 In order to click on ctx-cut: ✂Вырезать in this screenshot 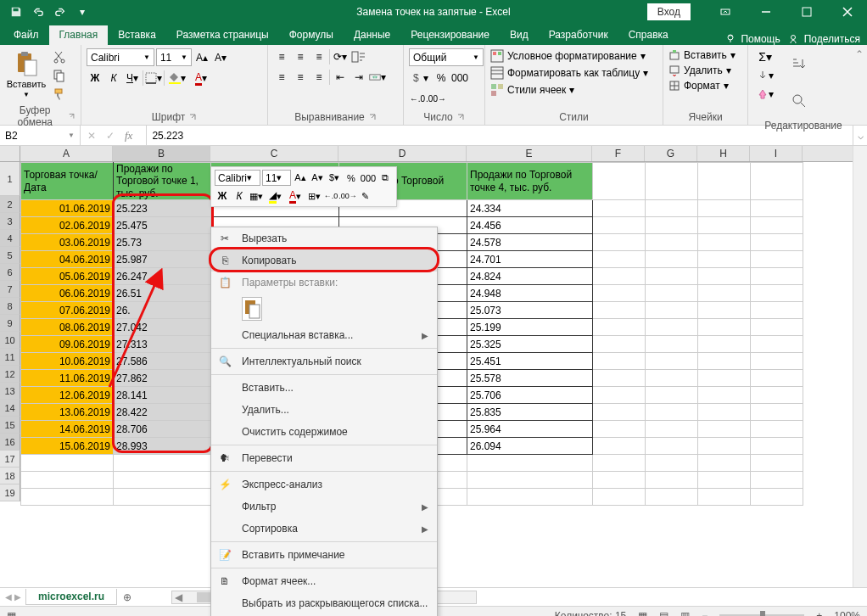, I will do `click(324, 238)`.